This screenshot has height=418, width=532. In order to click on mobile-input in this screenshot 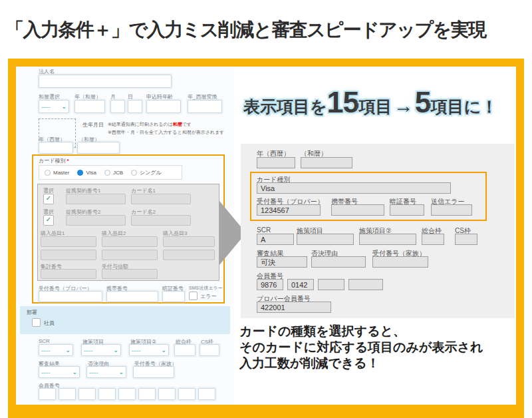, I will do `click(132, 297)`.